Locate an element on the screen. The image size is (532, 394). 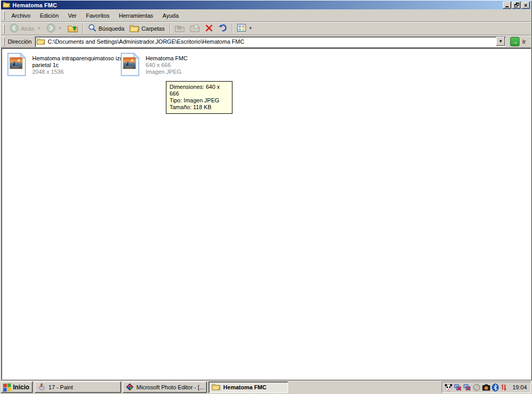
move-to-button is located at coordinates (180, 29).